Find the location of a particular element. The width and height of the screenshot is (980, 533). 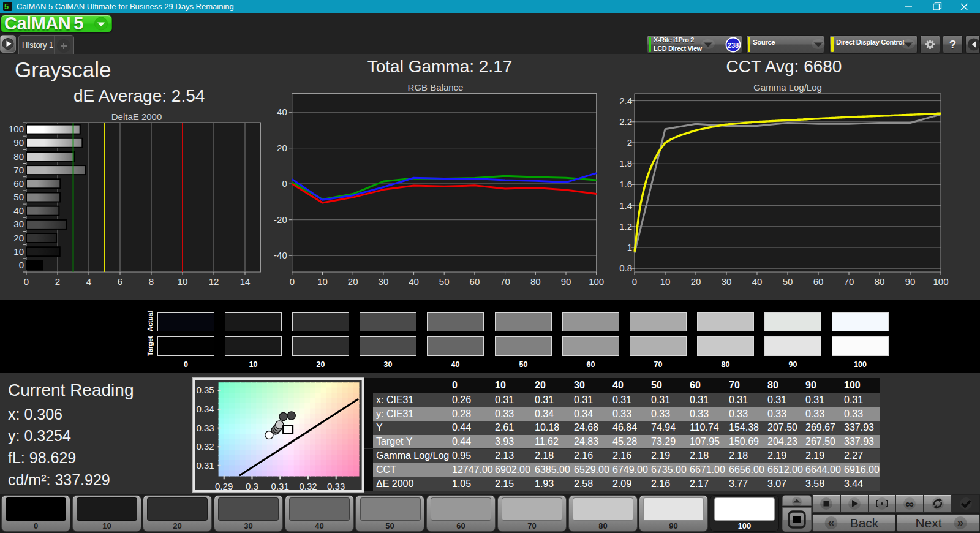

svg-text: 8 is located at coordinates (151, 282).